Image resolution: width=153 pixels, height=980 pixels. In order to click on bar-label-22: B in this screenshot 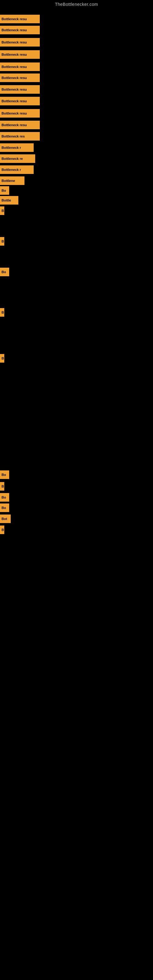, I will do `click(2, 358)`.